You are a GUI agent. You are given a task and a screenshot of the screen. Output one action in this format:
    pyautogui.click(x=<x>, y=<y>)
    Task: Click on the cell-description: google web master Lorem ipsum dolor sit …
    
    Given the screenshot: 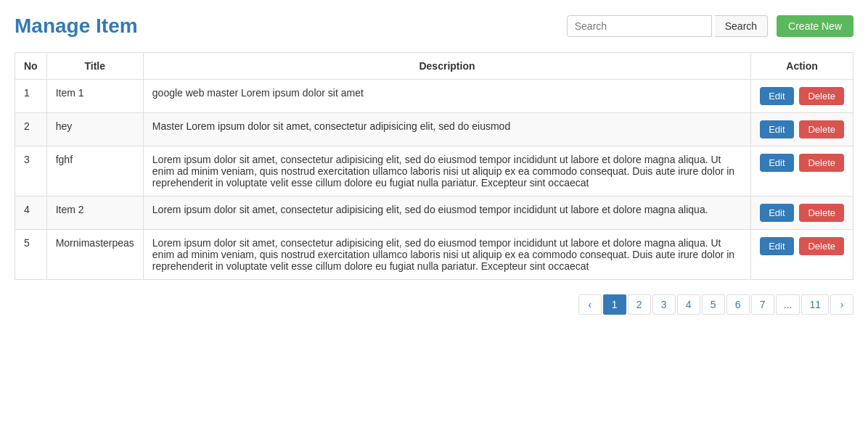 What is the action you would take?
    pyautogui.click(x=447, y=96)
    